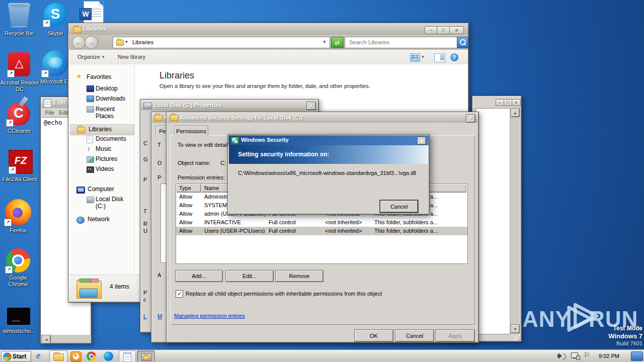 The image size is (644, 362). What do you see at coordinates (443, 30) in the screenshot?
I see `maximize-button: □` at bounding box center [443, 30].